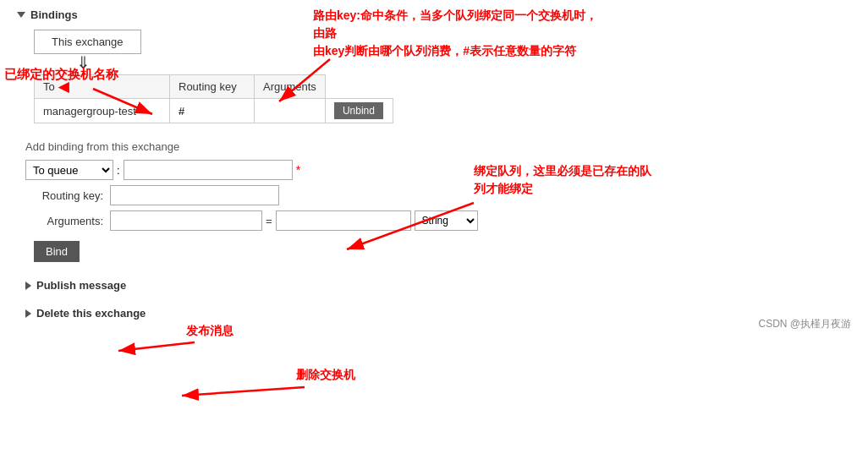 The height and width of the screenshot is (470, 868). I want to click on arguments-key-input, so click(186, 221).